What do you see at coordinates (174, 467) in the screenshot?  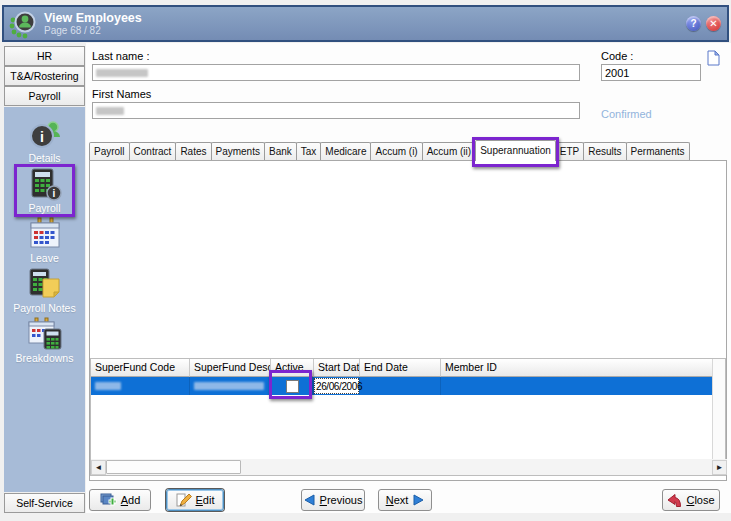 I see `scrollbar-thumb` at bounding box center [174, 467].